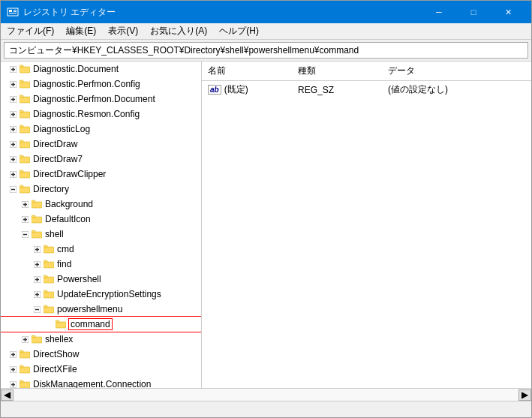 This screenshot has width=532, height=418. I want to click on title-bar: レジストリ エディター ─ □ ✕, so click(266, 12).